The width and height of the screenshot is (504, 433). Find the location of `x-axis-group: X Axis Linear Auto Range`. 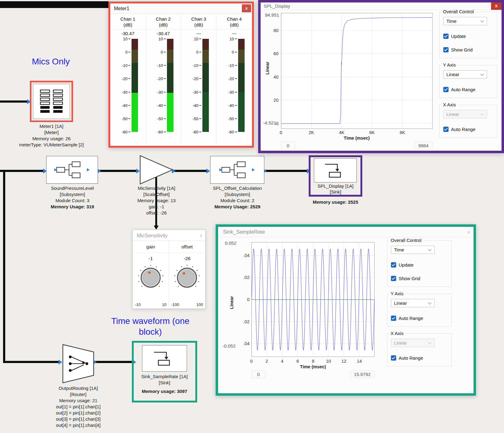

x-axis-group: X Axis Linear Auto Range is located at coordinates (468, 121).